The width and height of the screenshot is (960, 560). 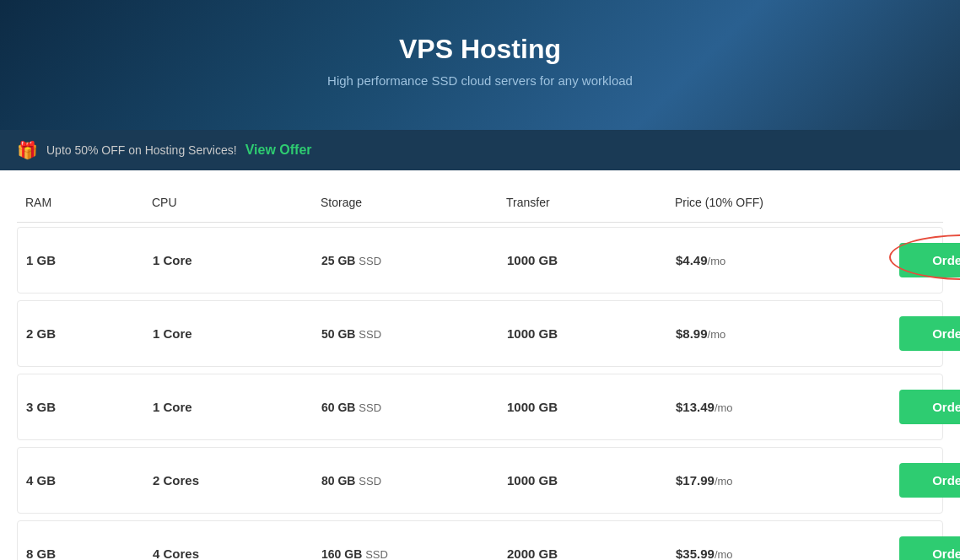 I want to click on view-offer-link: View Offer, so click(x=278, y=150).